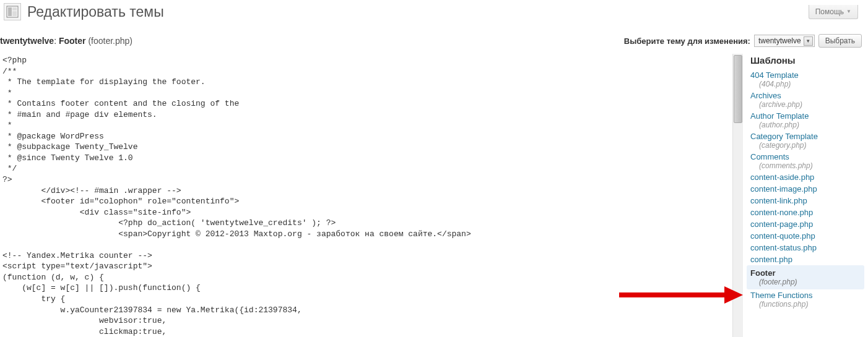 Image resolution: width=868 pixels, height=337 pixels. What do you see at coordinates (807, 236) in the screenshot?
I see `template-item: content-quote.php` at bounding box center [807, 236].